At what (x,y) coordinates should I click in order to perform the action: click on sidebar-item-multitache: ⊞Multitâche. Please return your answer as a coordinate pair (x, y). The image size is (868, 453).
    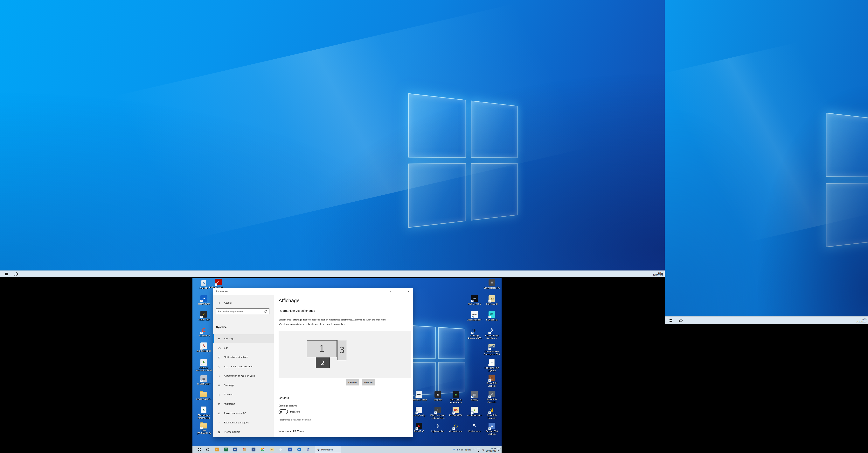
    Looking at the image, I should click on (243, 404).